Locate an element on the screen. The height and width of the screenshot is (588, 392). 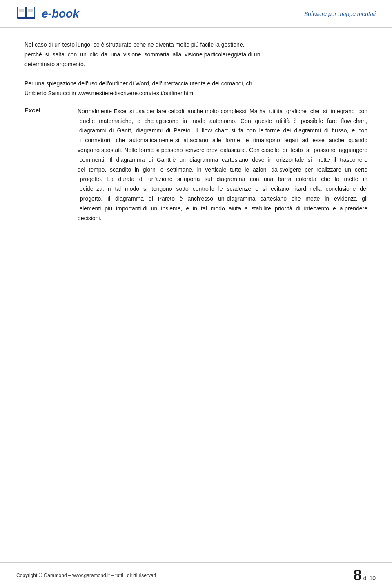
intro-block: Nel caso di un testo lungo, se è struttu… is located at coordinates (196, 69).